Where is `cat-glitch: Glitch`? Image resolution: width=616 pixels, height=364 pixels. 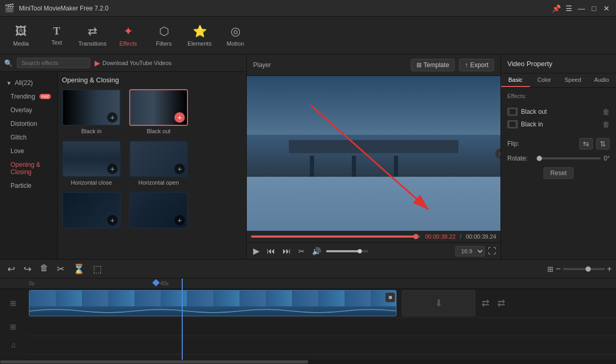 cat-glitch: Glitch is located at coordinates (28, 137).